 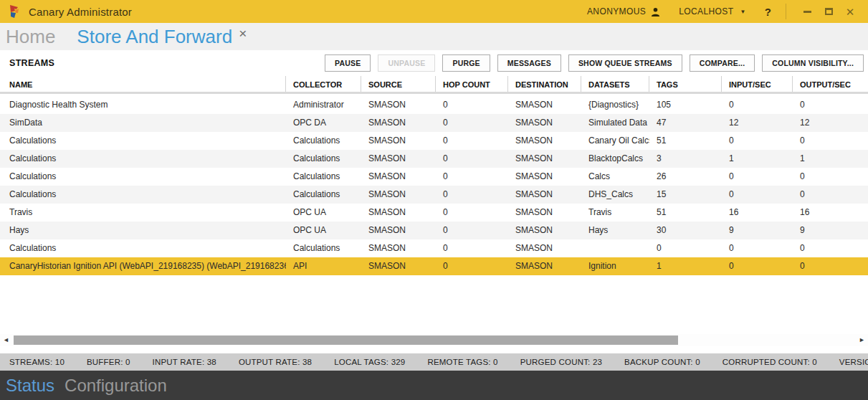 I want to click on table-row: SimDataOPC DASMASON0SMASONSimulated Data…, so click(x=434, y=123).